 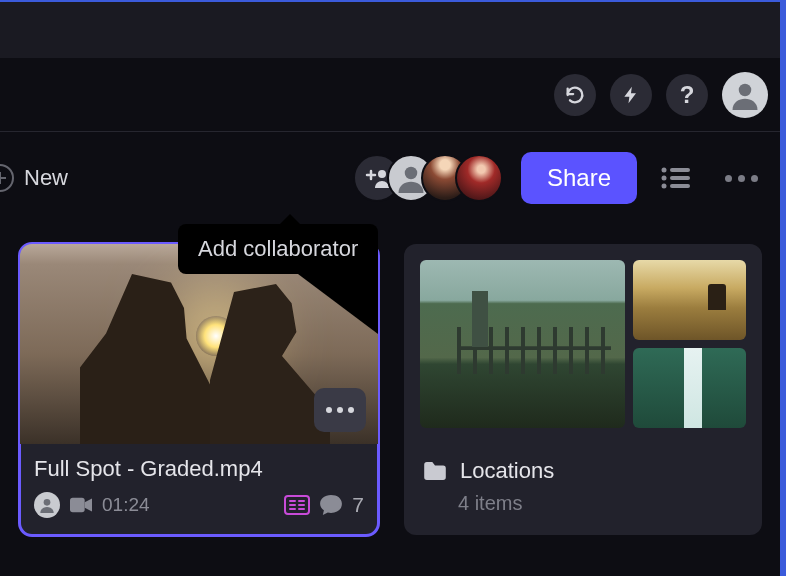 I want to click on more-options-button, so click(x=742, y=178).